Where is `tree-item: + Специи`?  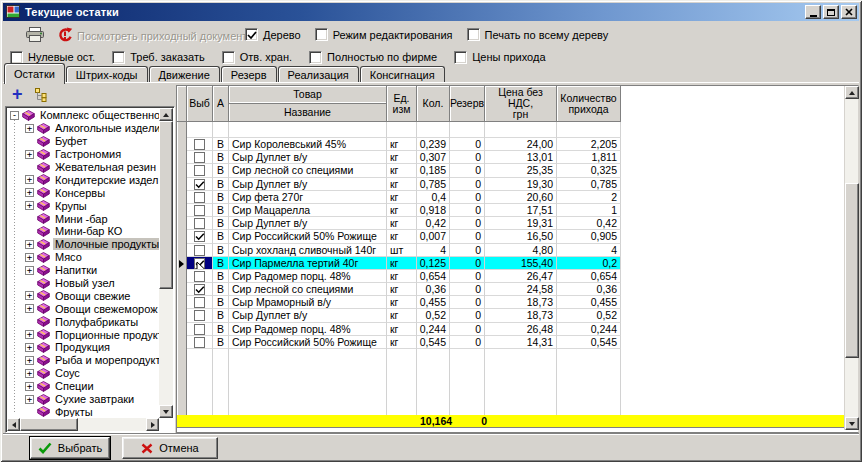 tree-item: + Специи is located at coordinates (84, 386).